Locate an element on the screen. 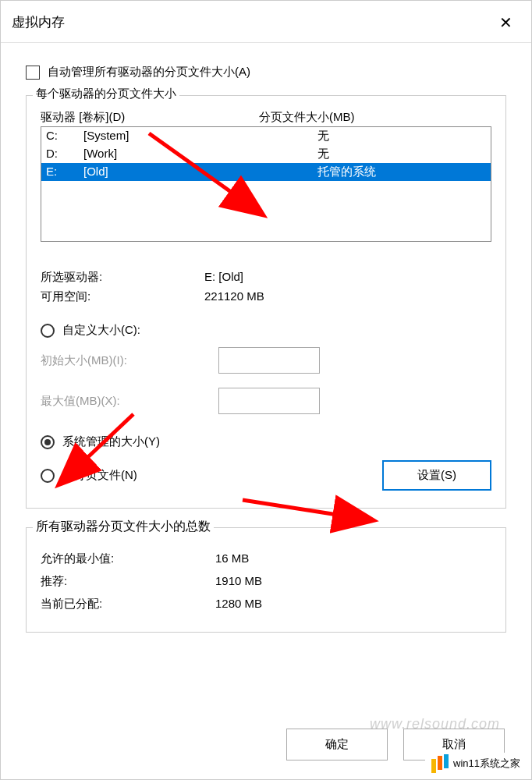  free-space-row: 可用空间: 221120 MB is located at coordinates (266, 296).